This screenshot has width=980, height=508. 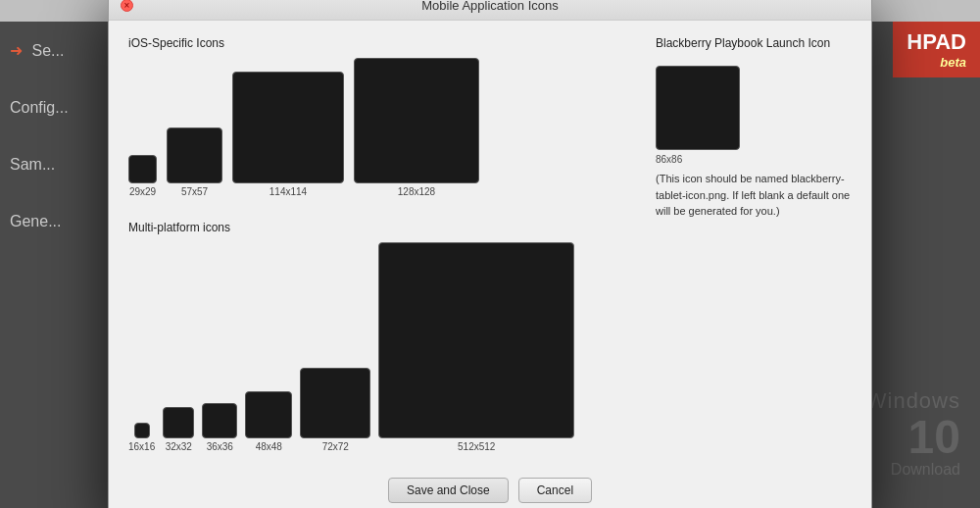 What do you see at coordinates (754, 43) in the screenshot?
I see `bb-section-label: Blackberry Playbook Launch Icon` at bounding box center [754, 43].